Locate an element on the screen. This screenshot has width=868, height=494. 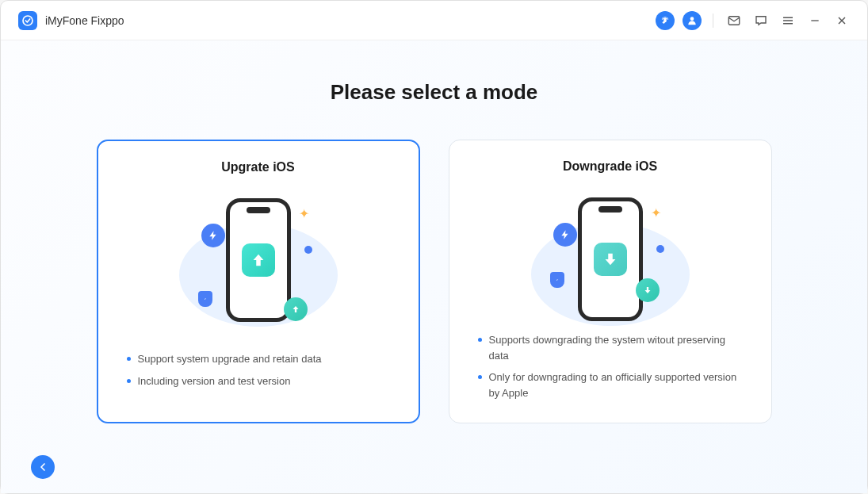
arrow-up-icon is located at coordinates (258, 260).